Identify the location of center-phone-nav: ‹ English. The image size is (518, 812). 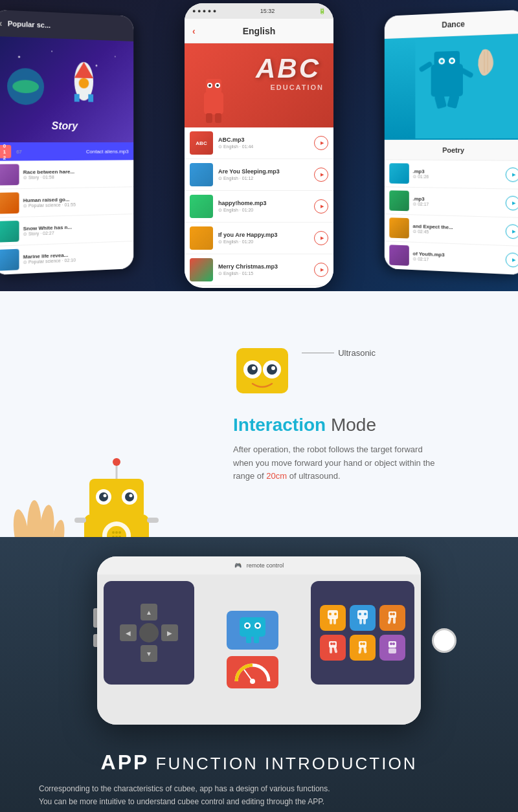
(259, 31).